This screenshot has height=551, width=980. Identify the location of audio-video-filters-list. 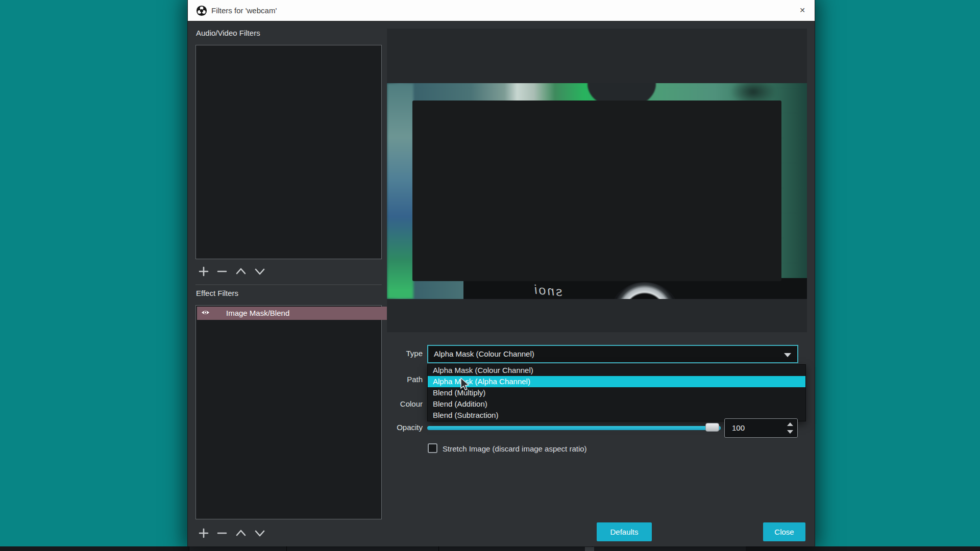
(289, 152).